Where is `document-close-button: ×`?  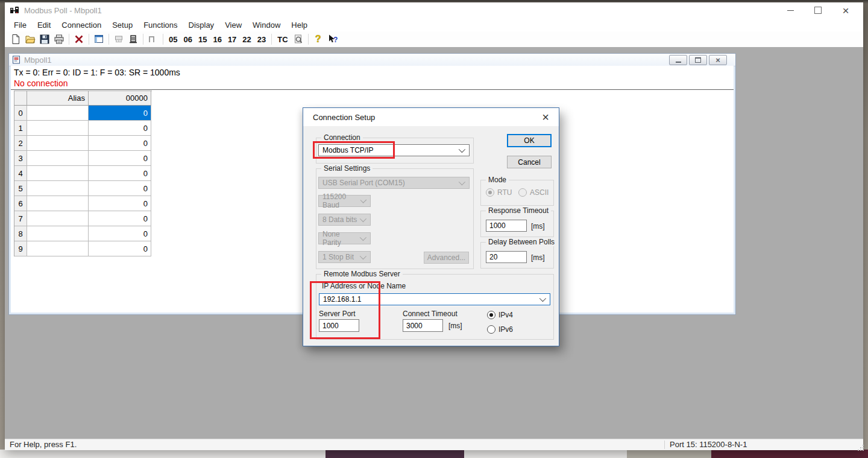 document-close-button: × is located at coordinates (718, 60).